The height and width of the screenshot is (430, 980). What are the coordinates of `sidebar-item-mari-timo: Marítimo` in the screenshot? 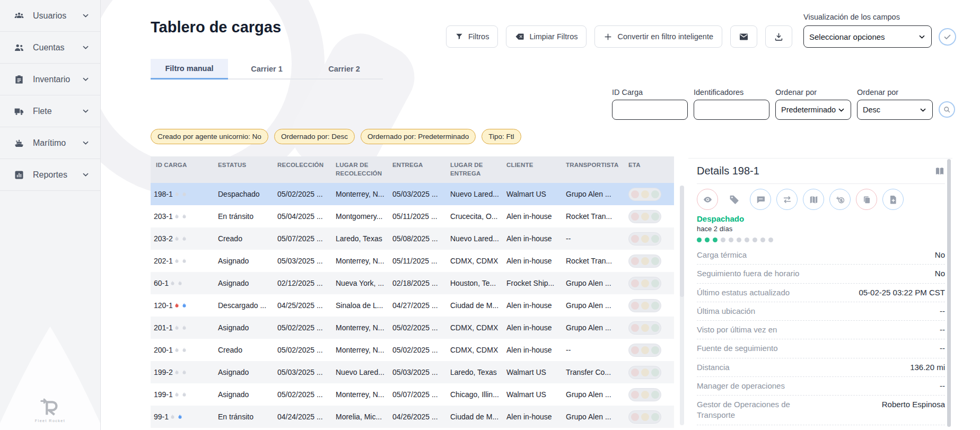 It's located at (50, 143).